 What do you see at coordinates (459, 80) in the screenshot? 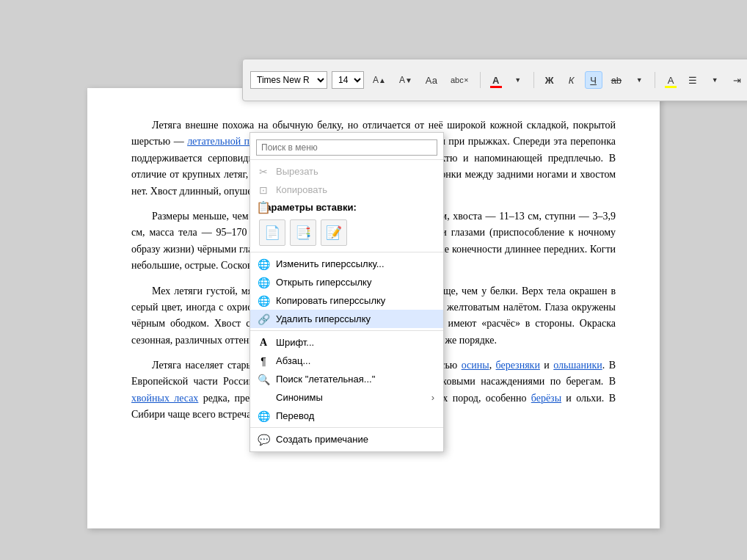
I see `clear-formatting-small-btn: abc✕` at bounding box center [459, 80].